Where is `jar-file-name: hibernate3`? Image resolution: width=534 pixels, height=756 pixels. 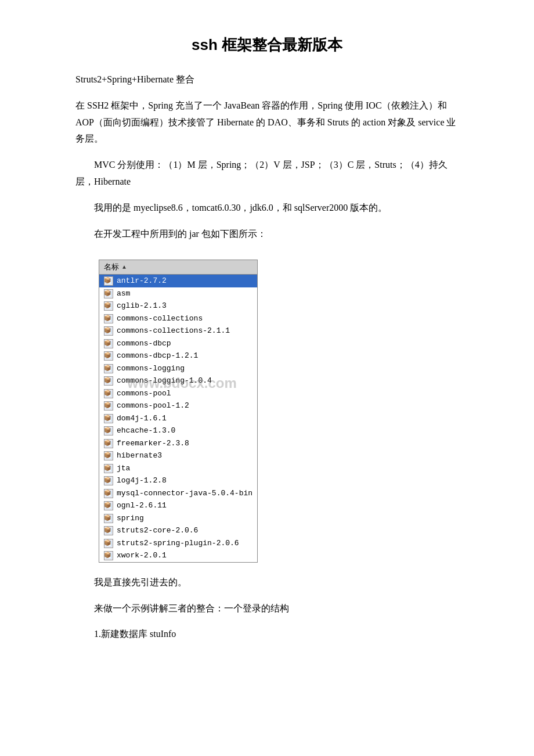 jar-file-name: hibernate3 is located at coordinates (139, 456).